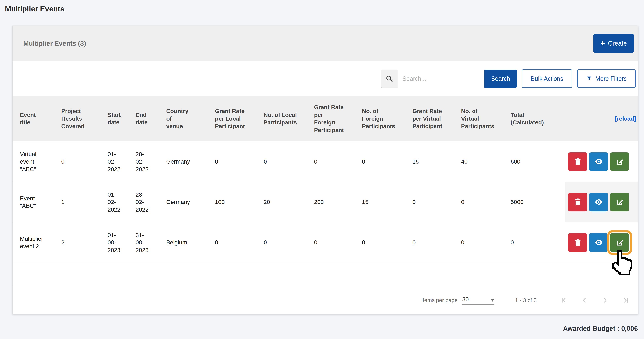 This screenshot has width=644, height=339. What do you see at coordinates (538, 242) in the screenshot?
I see `cell-total: 0` at bounding box center [538, 242].